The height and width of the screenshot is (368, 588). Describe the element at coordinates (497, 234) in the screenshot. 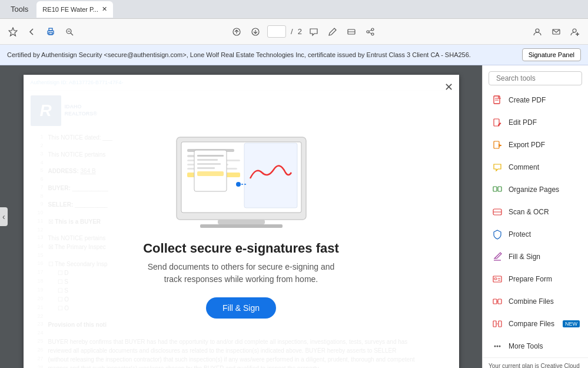

I see `protect-icon` at that location.